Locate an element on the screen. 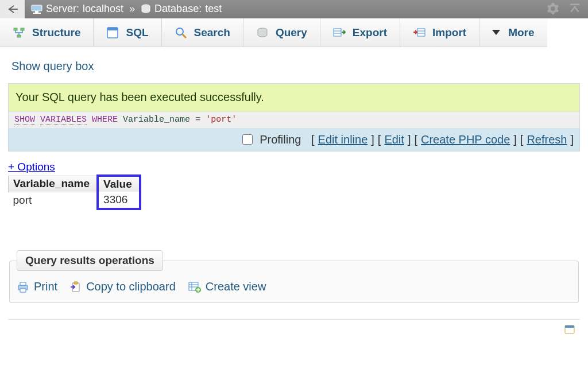  collapse-icon is located at coordinates (575, 10).